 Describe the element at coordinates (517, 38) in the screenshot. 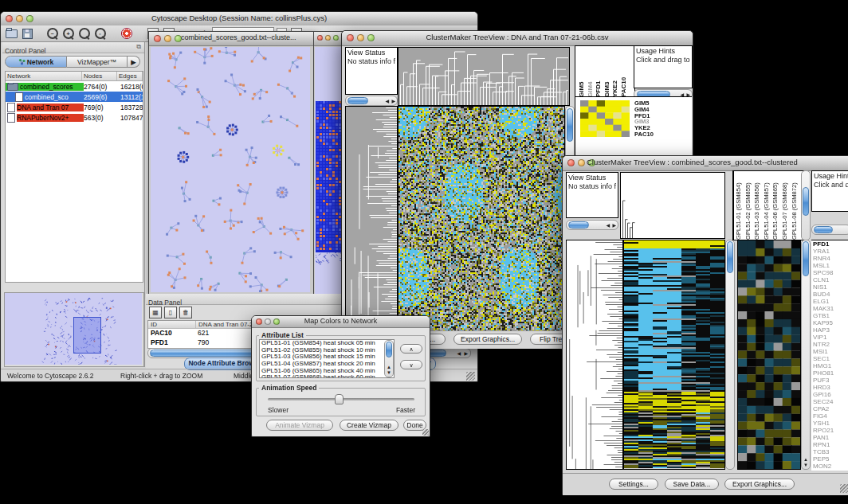

I see `treeview1-titlebar: ClusterMaker TreeView : DNA and Tran 07-…` at that location.